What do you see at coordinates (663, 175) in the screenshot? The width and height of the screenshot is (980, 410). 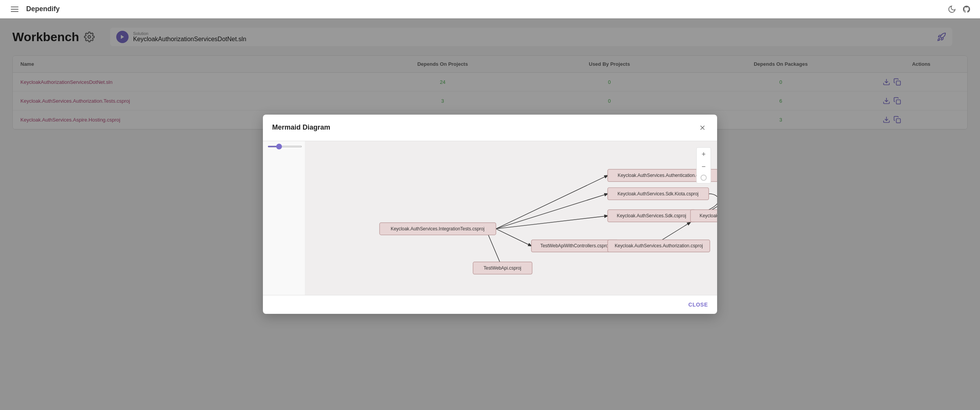 I see `node-auth-label: Keycloak.AuthServices.Authentication.csp…` at bounding box center [663, 175].